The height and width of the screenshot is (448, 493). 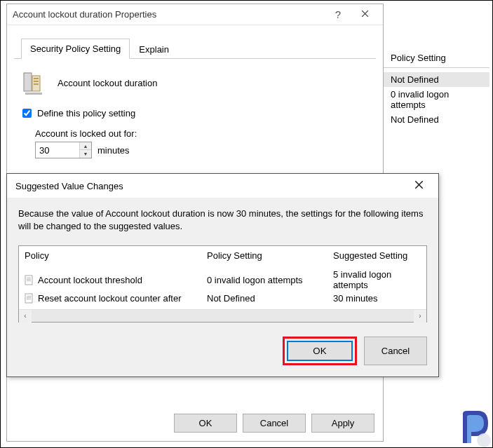 I want to click on watermark-logo, so click(x=473, y=428).